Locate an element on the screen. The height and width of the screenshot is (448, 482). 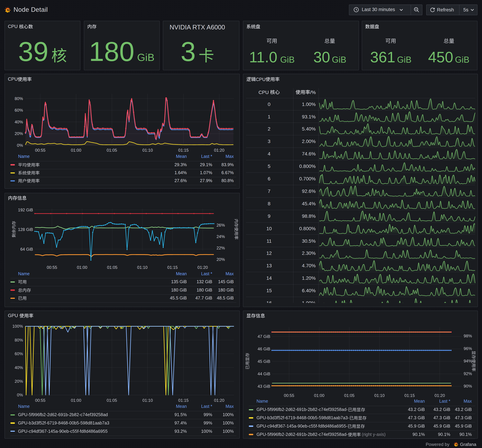
svg-text: 96% is located at coordinates (468, 348).